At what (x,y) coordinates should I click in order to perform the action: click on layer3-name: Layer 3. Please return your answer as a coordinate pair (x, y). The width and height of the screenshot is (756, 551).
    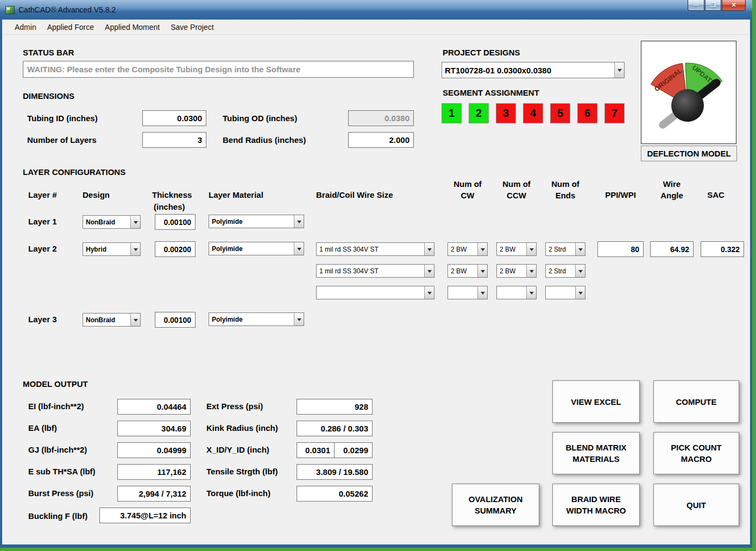
    Looking at the image, I should click on (42, 320).